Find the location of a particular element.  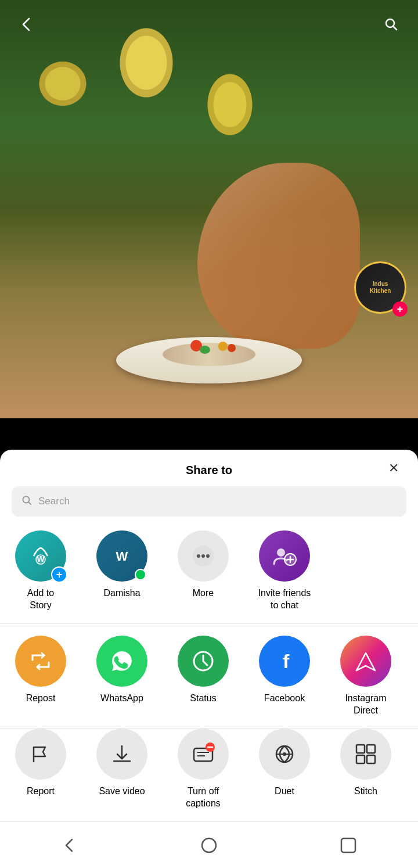

captions-icon is located at coordinates (203, 754).